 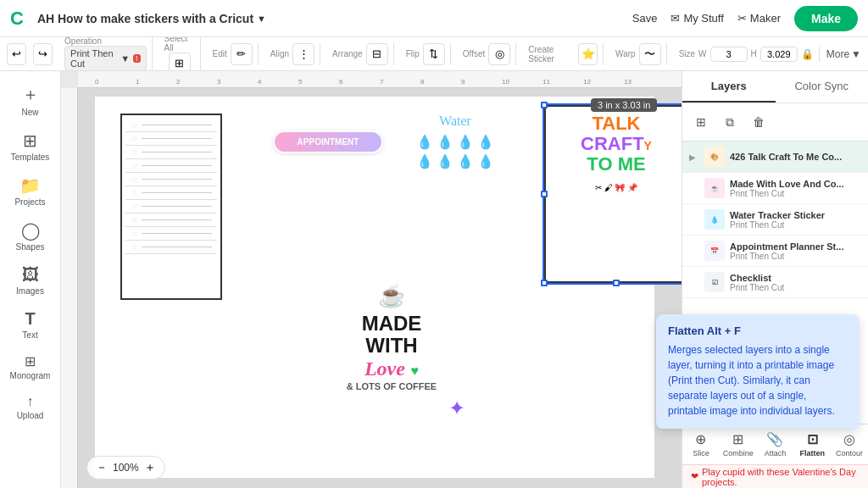 What do you see at coordinates (125, 468) in the screenshot?
I see `zoom-controls: － 100% ＋` at bounding box center [125, 468].